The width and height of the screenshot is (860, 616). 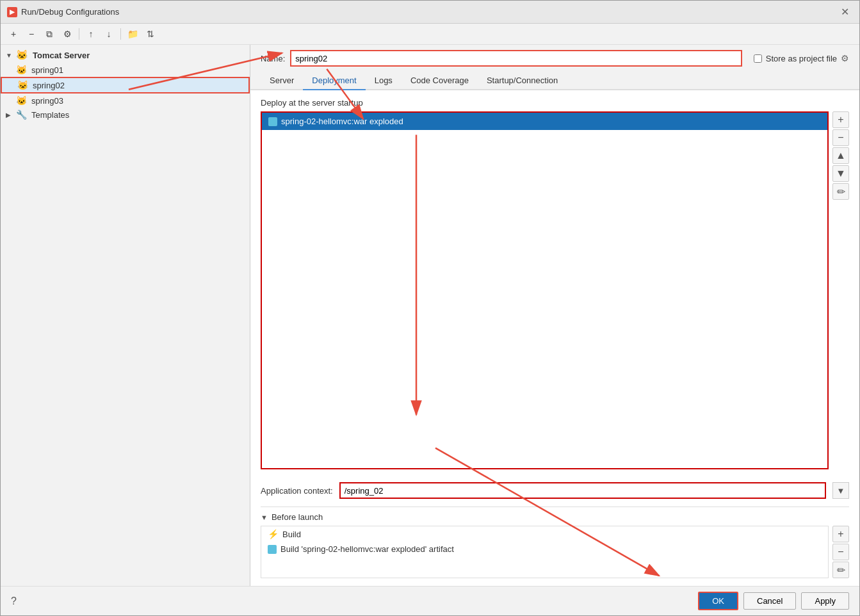 I want to click on launch-item-artifact-label: Build 'spring-02-hellomvc:war exploded' …, so click(x=368, y=549).